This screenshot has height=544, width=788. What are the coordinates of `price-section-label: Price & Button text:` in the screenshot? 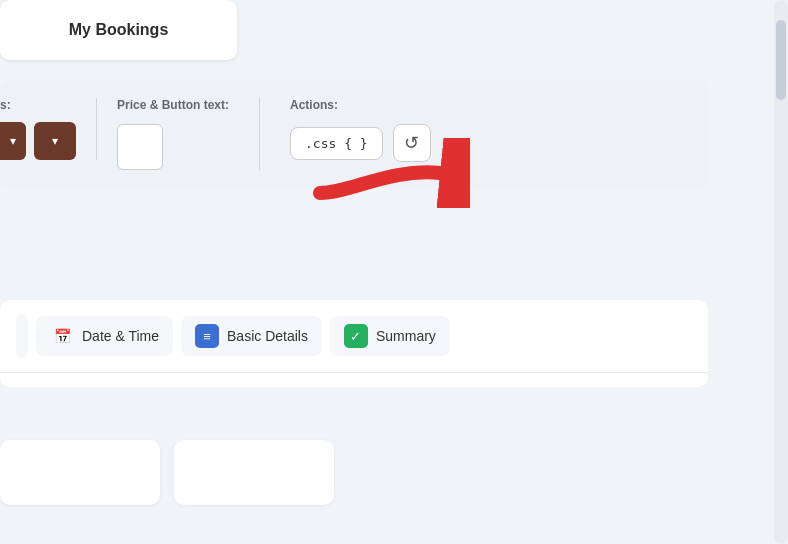 It's located at (173, 105).